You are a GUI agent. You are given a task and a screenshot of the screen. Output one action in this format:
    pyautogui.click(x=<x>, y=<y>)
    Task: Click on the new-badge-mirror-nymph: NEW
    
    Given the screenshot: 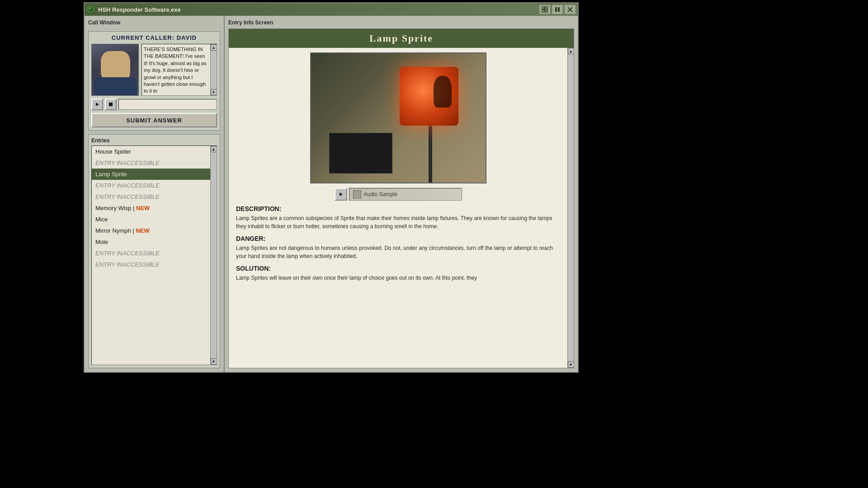 What is the action you would take?
    pyautogui.click(x=142, y=230)
    